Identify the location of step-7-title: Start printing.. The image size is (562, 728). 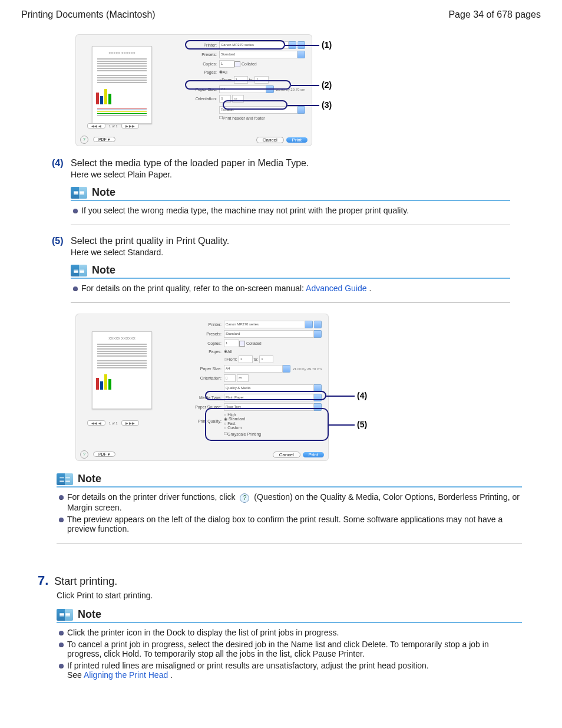
(86, 581).